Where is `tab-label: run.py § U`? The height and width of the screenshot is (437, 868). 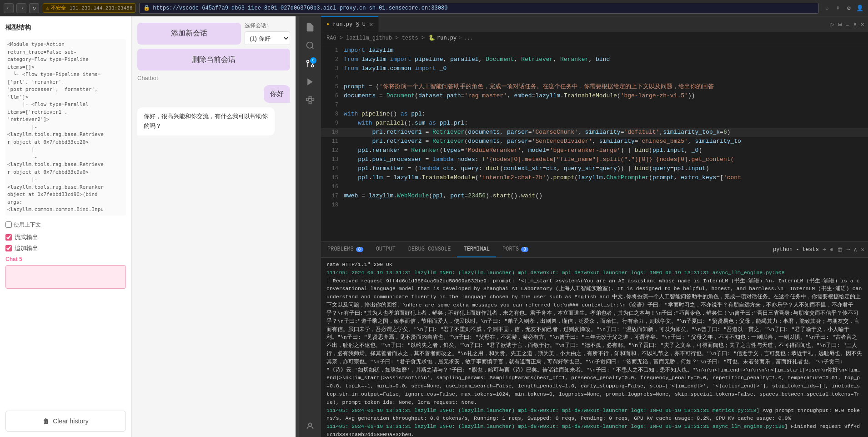
tab-label: run.py § U is located at coordinates (349, 25).